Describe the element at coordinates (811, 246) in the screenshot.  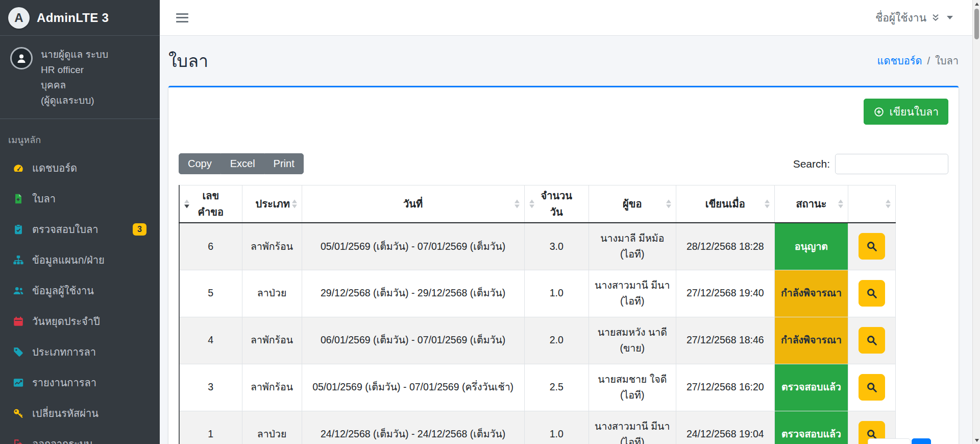
I see `status-cell: อนุญาต` at that location.